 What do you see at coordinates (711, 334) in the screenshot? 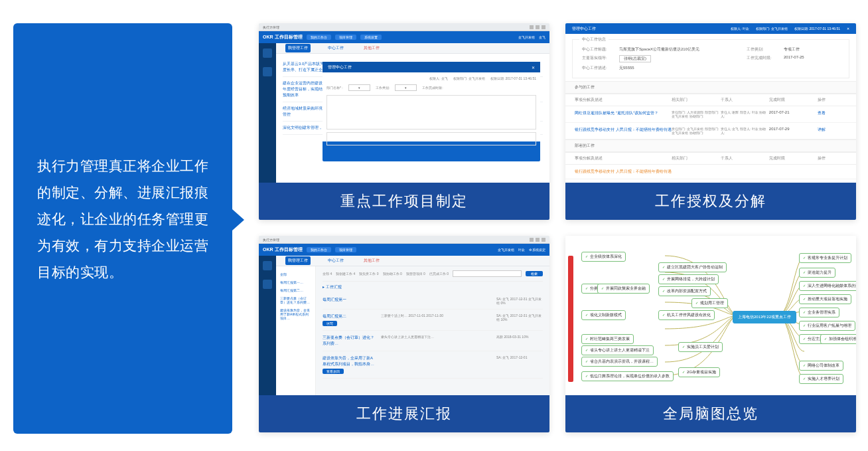
I see `card-mindmap: 上海电信2013年22项重点工作 全业级按体系深化 分类主题 开展同政策索业界金…` at bounding box center [711, 334].